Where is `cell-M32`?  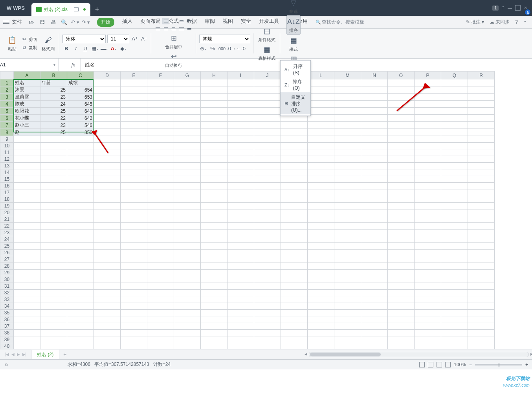 cell-M32 is located at coordinates (348, 293).